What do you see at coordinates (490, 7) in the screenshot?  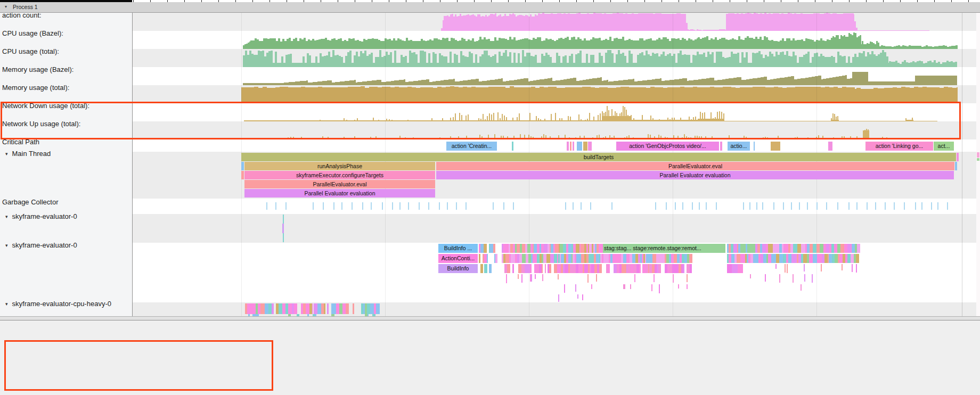 I see `process-header-bar: ▾ Process 1` at bounding box center [490, 7].